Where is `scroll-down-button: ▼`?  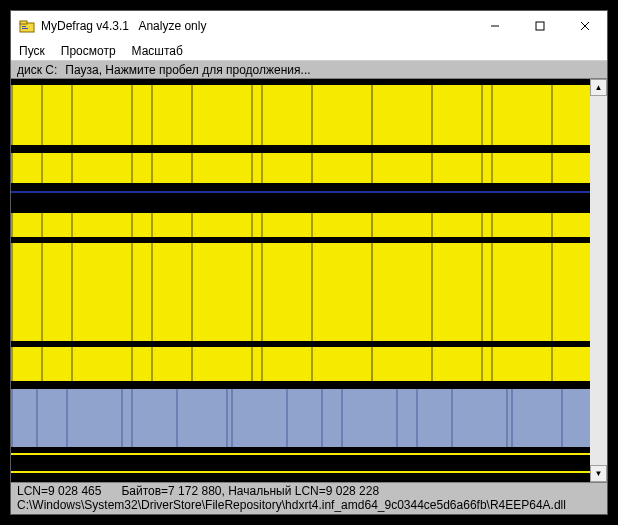 scroll-down-button: ▼ is located at coordinates (598, 474).